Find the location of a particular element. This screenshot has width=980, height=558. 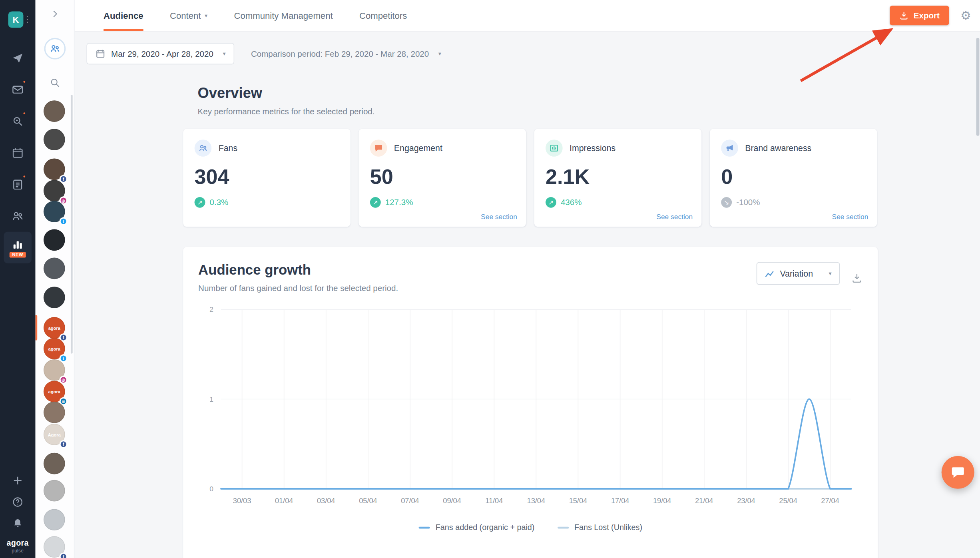

metric-card-brand-awareness: Brand awareness0↘-100%See section is located at coordinates (794, 177).